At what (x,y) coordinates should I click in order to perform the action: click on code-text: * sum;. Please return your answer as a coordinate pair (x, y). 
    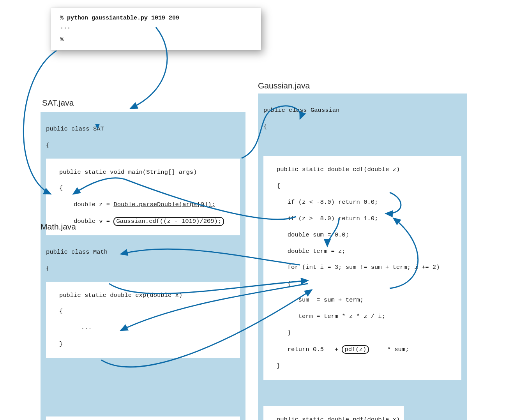
    Looking at the image, I should click on (389, 349).